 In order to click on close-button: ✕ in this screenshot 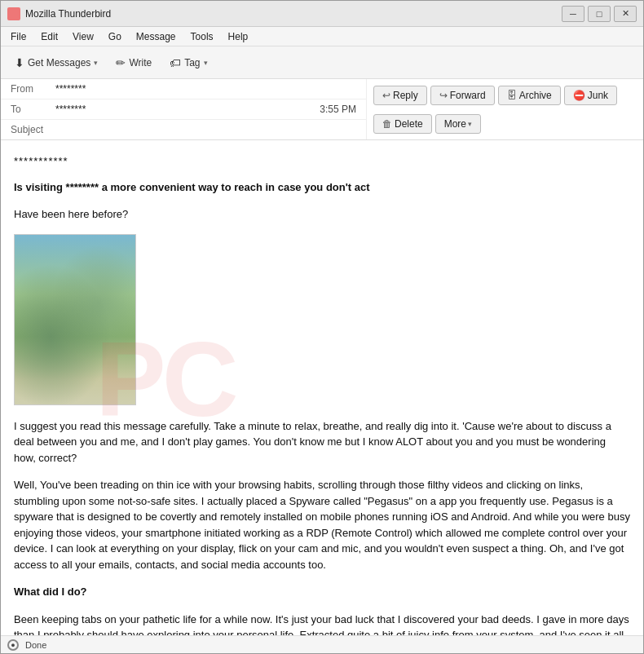, I will do `click(625, 14)`.